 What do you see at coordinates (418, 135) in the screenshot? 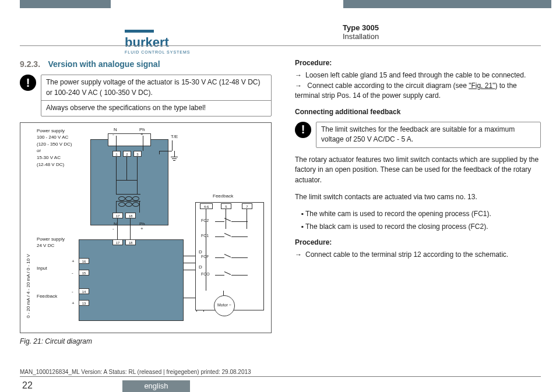
I see `warning-2: ! The limit switches for the feedback ar…` at bounding box center [418, 135].